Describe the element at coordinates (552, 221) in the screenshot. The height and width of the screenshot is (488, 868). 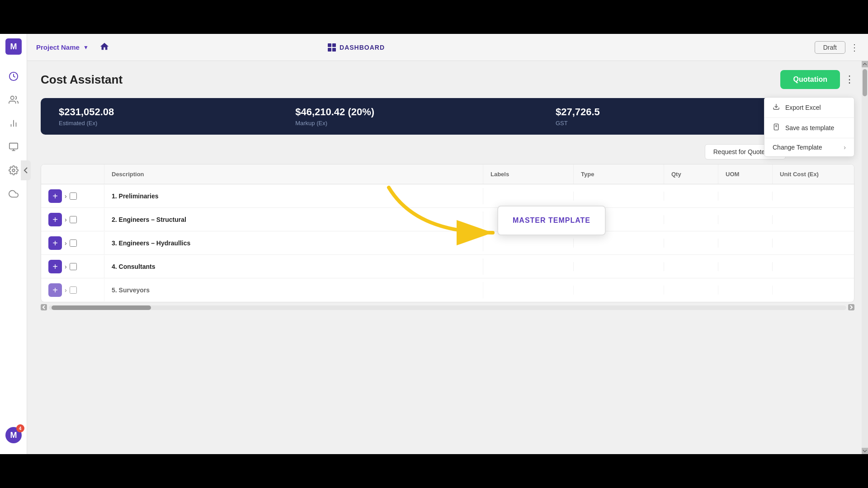
I see `master-template-box: MASTER TEMPLATE` at that location.